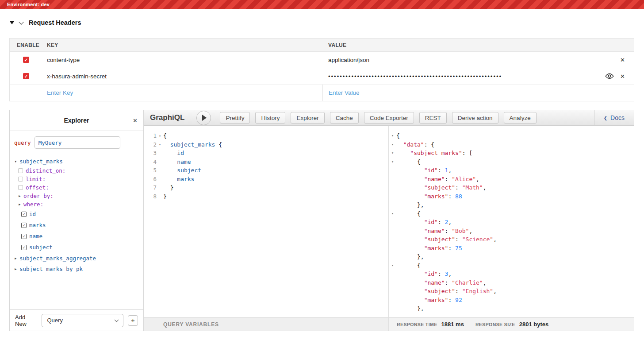 The width and height of the screenshot is (644, 340). Describe the element at coordinates (82, 321) in the screenshot. I see `operation-type-select: Query` at that location.